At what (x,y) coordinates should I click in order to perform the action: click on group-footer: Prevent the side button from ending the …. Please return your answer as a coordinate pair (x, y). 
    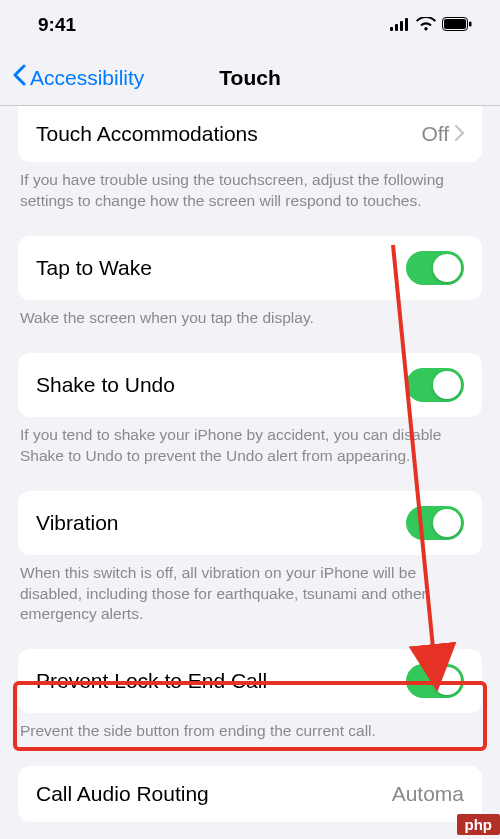
    Looking at the image, I should click on (250, 728).